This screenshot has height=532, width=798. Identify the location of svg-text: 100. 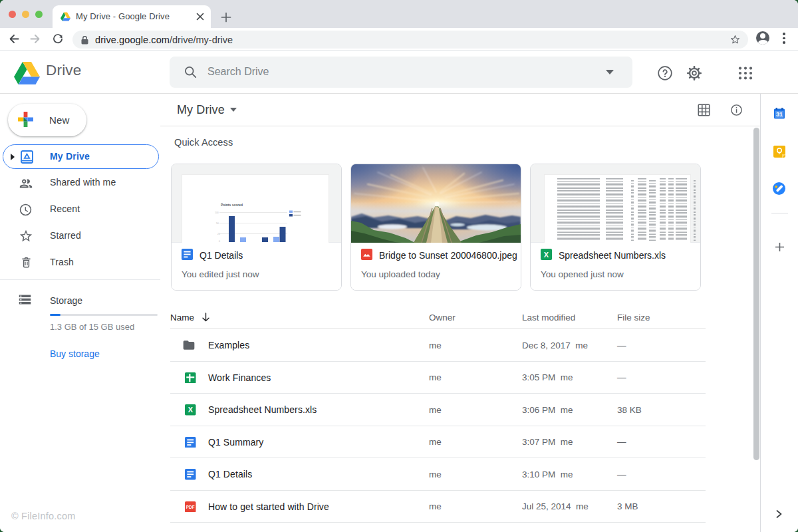
(217, 213).